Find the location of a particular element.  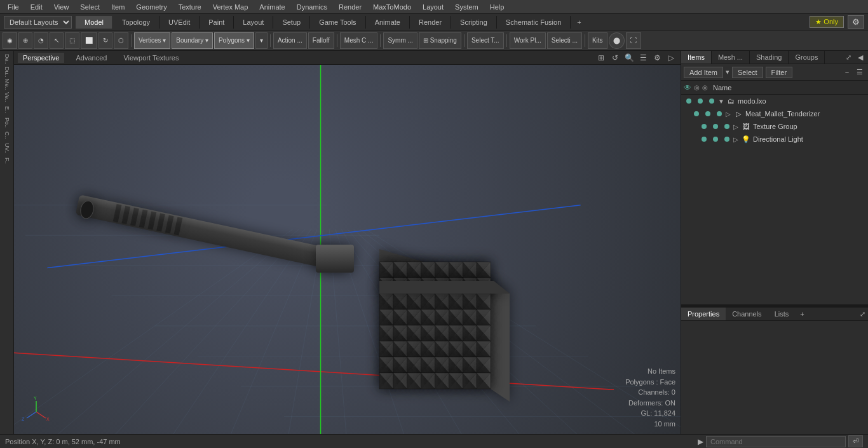

layout-tab-model: Model is located at coordinates (94, 22).